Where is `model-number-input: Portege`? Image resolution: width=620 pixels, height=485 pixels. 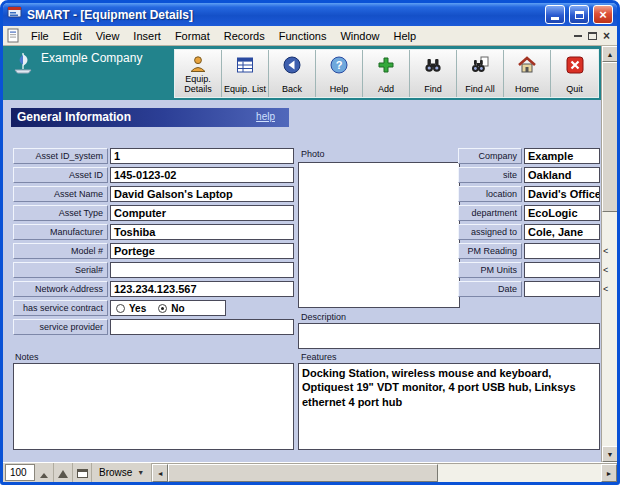 model-number-input: Portege is located at coordinates (202, 251).